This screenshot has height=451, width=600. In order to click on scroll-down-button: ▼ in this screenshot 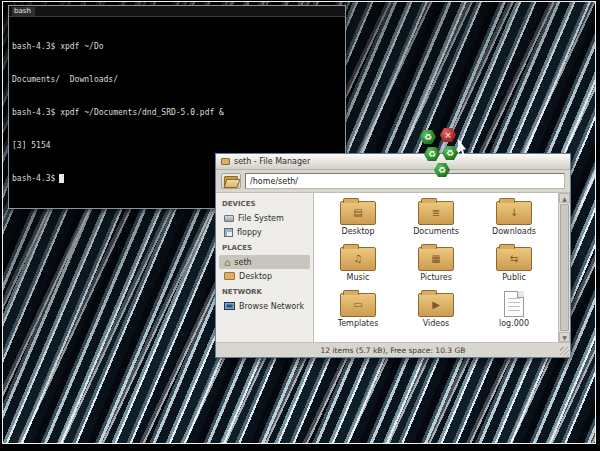, I will do `click(564, 337)`.